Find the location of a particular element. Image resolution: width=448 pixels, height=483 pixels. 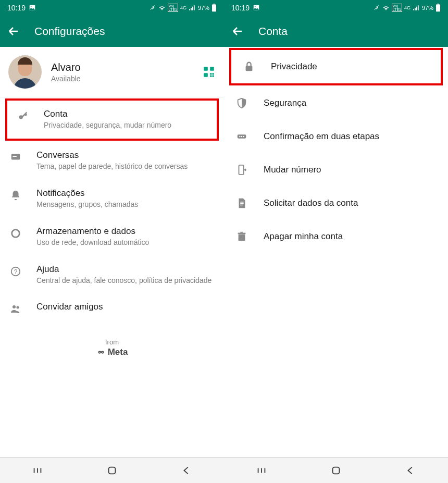

meta-footer: from Meta is located at coordinates (112, 348).